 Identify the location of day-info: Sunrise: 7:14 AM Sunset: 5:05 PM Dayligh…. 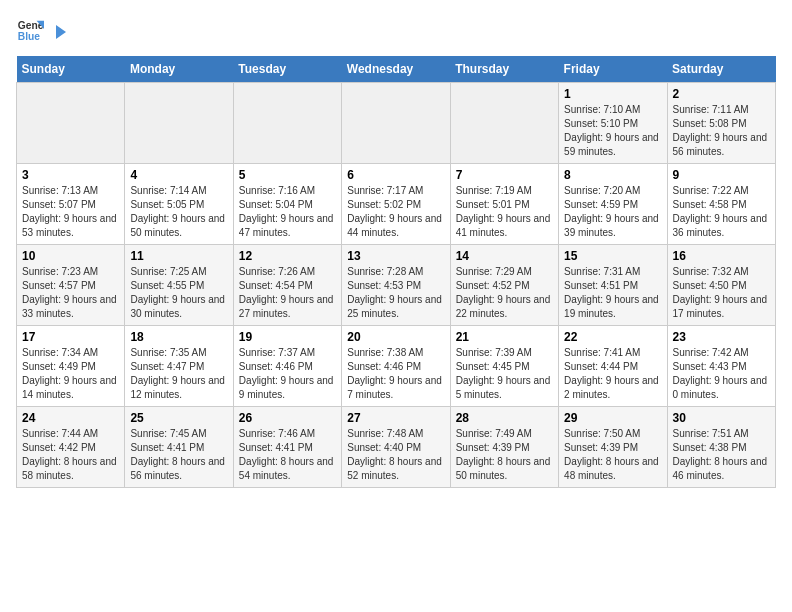
(178, 212).